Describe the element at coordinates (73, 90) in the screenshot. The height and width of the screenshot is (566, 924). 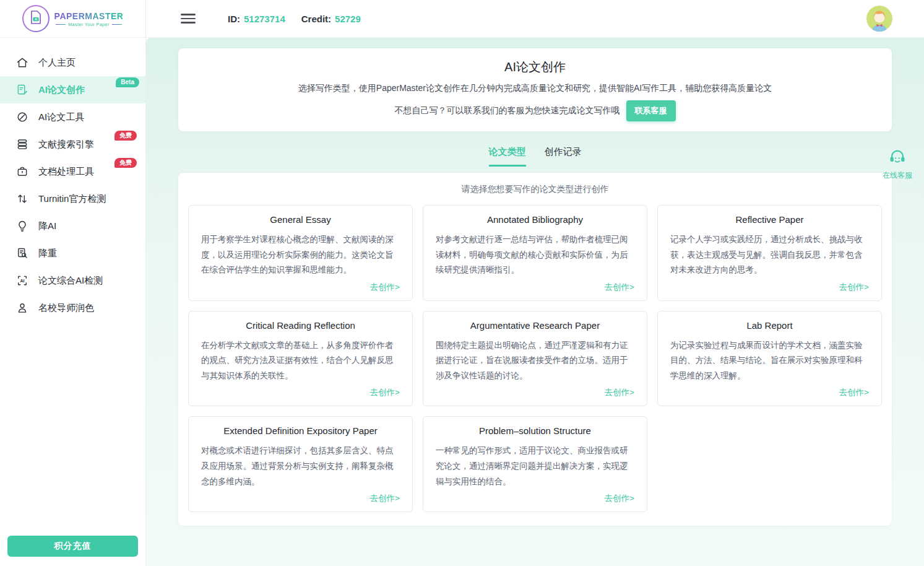
I see `sidebar-item-1: AI论文创作 Beta` at that location.